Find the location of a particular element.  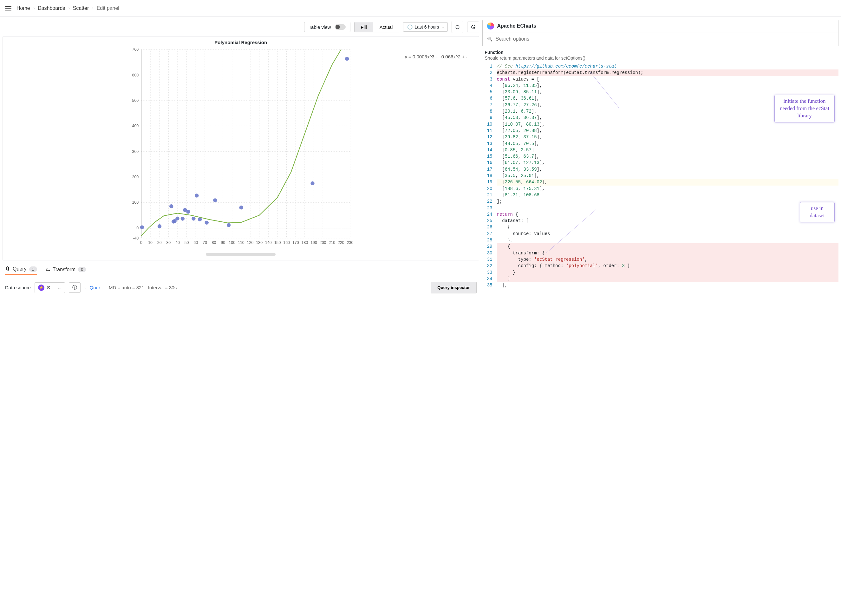

chevron-down-icon is located at coordinates (60, 288).